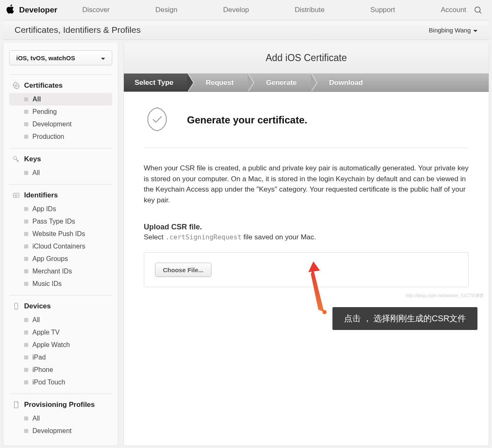  Describe the element at coordinates (166, 10) in the screenshot. I see `nav-design: Design` at that location.